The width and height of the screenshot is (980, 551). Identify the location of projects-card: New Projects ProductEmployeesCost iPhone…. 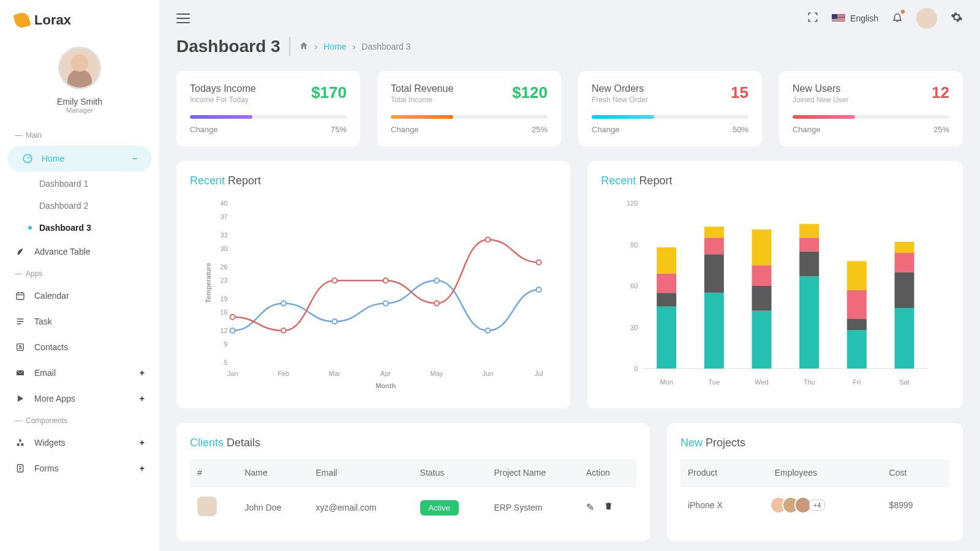
(815, 482).